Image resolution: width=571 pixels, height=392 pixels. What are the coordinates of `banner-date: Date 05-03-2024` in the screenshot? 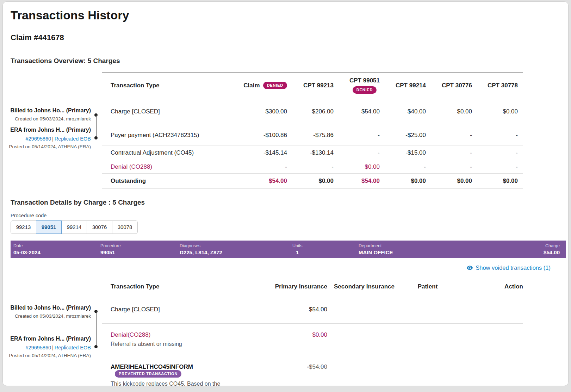 It's located at (57, 249).